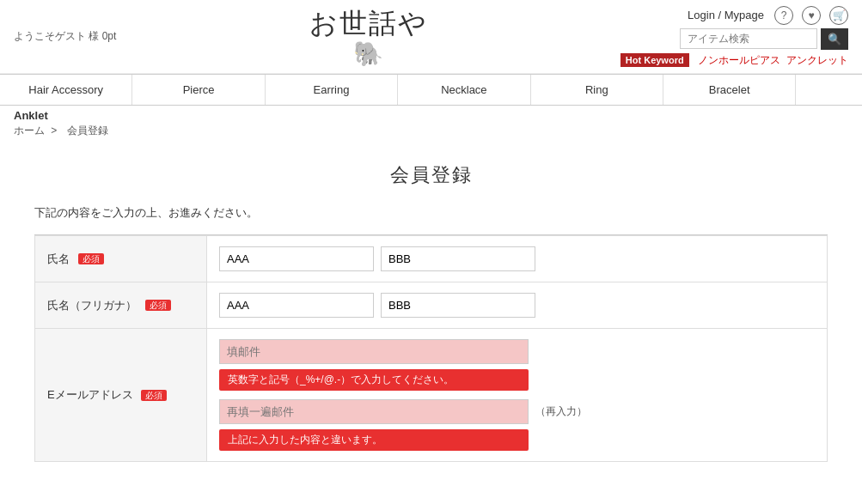  I want to click on main-nav: Hair Accessory Pierce Earring Necklace R…, so click(431, 89).